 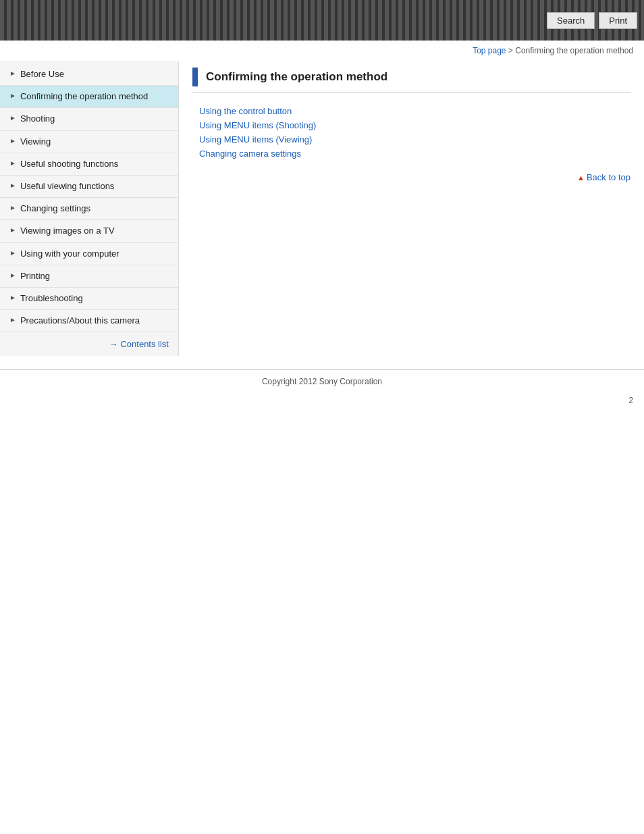 I want to click on breadcrumb: Top page > Confirming the operation meth…, so click(x=322, y=51).